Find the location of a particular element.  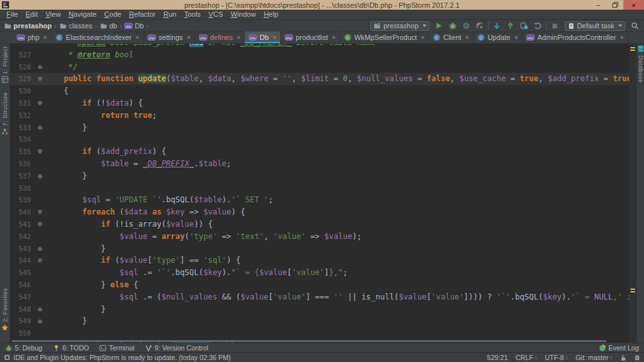

tool-stripe-7-structure: 7: Structure is located at coordinates (5, 113).